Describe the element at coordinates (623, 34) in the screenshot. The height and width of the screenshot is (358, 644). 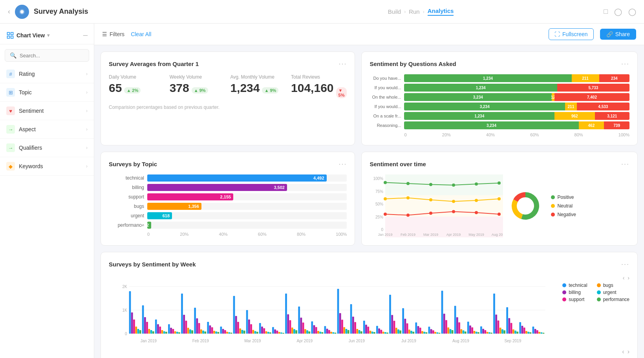
I see `share-label: Share` at that location.